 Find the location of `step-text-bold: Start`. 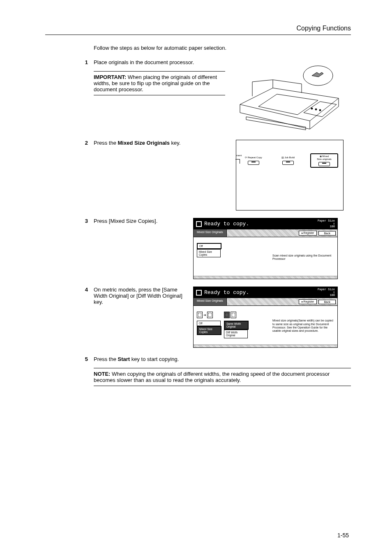

step-text-bold: Start is located at coordinates (124, 359).